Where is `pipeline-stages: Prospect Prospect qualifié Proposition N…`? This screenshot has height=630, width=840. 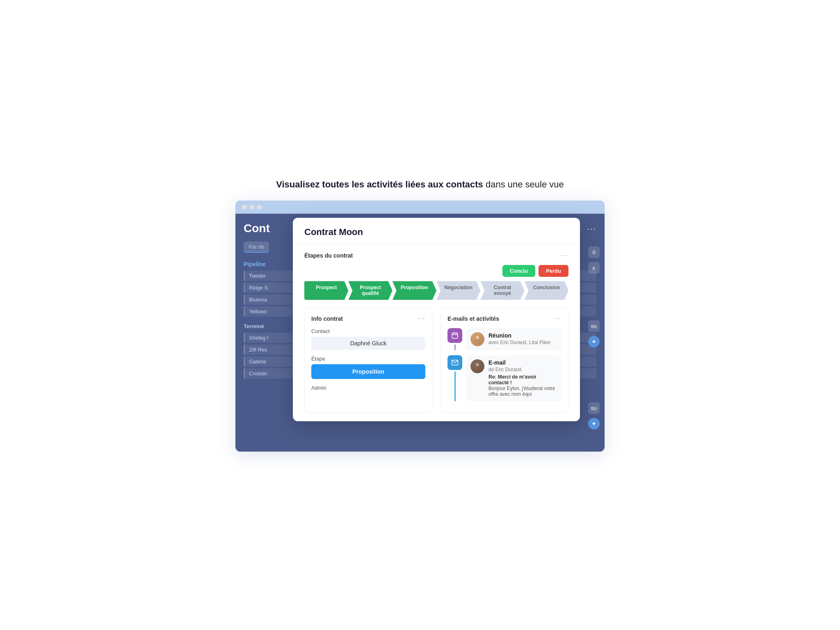
pipeline-stages: Prospect Prospect qualifié Proposition N… is located at coordinates (436, 290).